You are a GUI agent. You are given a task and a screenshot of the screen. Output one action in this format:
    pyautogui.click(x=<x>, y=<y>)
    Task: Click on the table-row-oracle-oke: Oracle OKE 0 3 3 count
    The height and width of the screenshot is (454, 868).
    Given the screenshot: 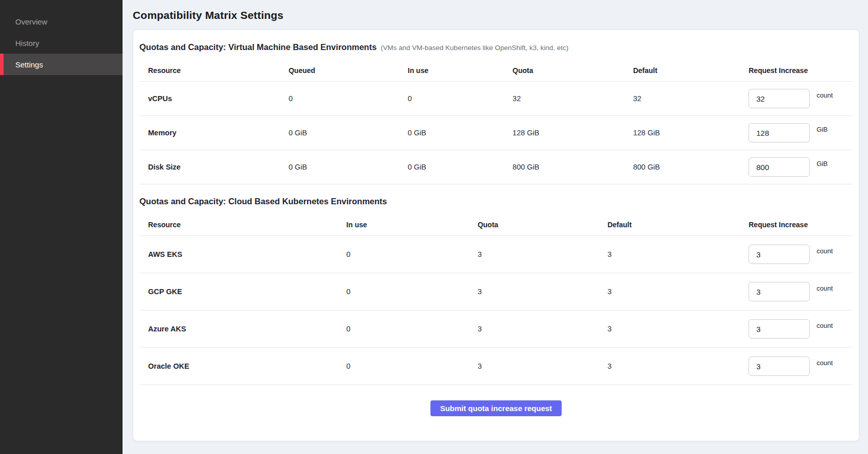 What is the action you would take?
    pyautogui.click(x=496, y=367)
    